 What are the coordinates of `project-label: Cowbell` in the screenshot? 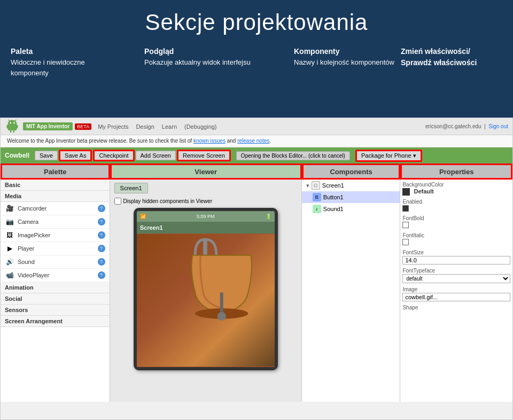 It's located at (17, 155).